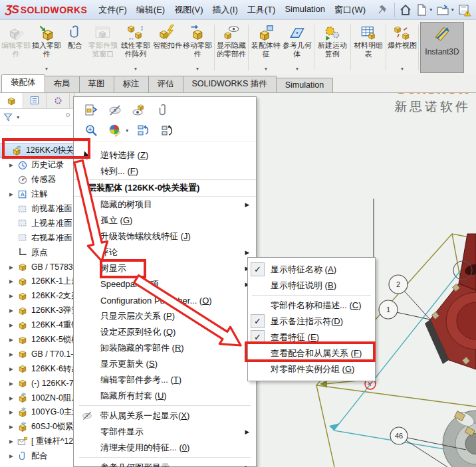 Image resolution: width=476 pixels, height=467 pixels. Describe the element at coordinates (113, 10) in the screenshot. I see `menubar-item-0: 文件(F)` at that location.